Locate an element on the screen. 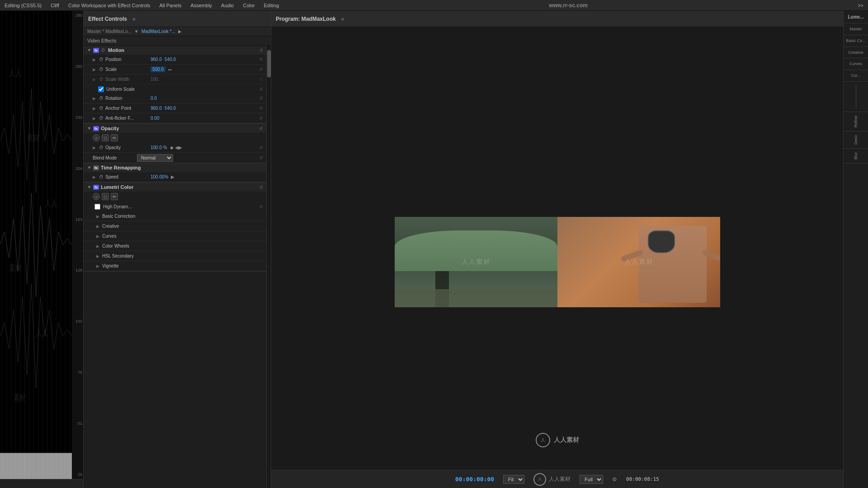 The width and height of the screenshot is (868, 488). position-x-value: 960.0 is located at coordinates (156, 60).